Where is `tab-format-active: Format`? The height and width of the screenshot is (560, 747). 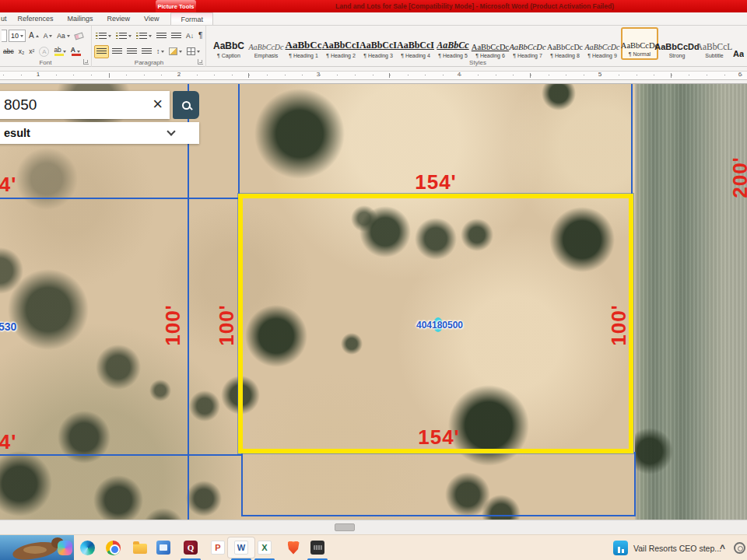
tab-format-active: Format is located at coordinates (191, 19).